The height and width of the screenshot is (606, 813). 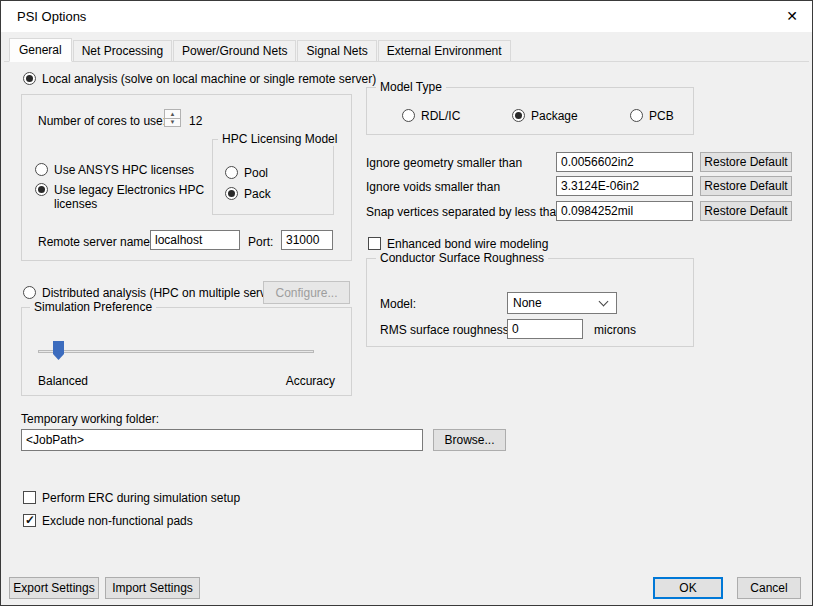 I want to click on tab-general: General, so click(x=40, y=50).